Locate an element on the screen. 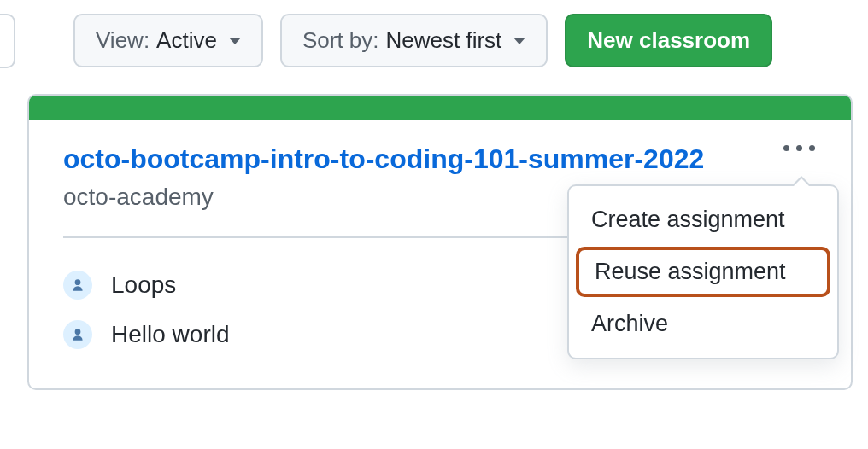 The width and height of the screenshot is (868, 449). menu-create-assignment: Create assignment is located at coordinates (703, 220).